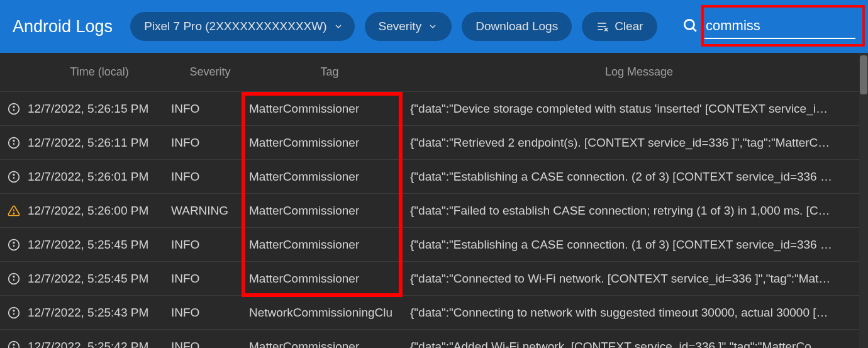 The width and height of the screenshot is (868, 348). What do you see at coordinates (639, 279) in the screenshot?
I see `cell-message: {"data":"Connected to Wi-Fi network. [CO…` at bounding box center [639, 279].